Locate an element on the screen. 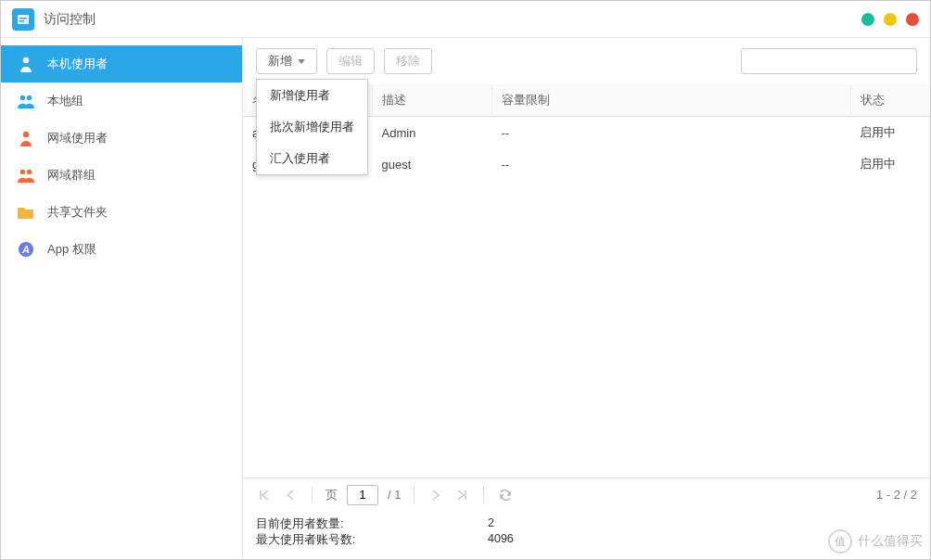 The width and height of the screenshot is (931, 560). folder-icon is located at coordinates (26, 212).